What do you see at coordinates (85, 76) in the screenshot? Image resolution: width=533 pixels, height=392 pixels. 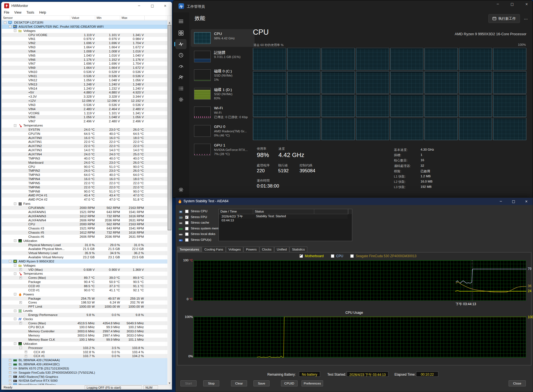 I see `sensor-row: VIN110.536 V0.536 V0.536 V` at bounding box center [85, 76].